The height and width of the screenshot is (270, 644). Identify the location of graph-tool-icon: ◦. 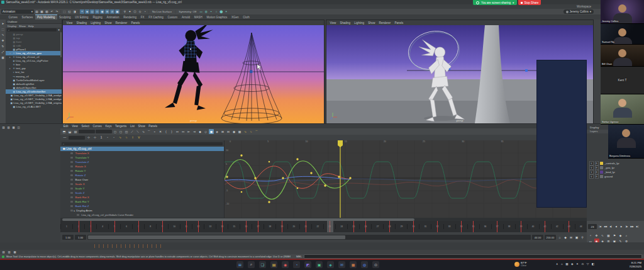
(108, 138).